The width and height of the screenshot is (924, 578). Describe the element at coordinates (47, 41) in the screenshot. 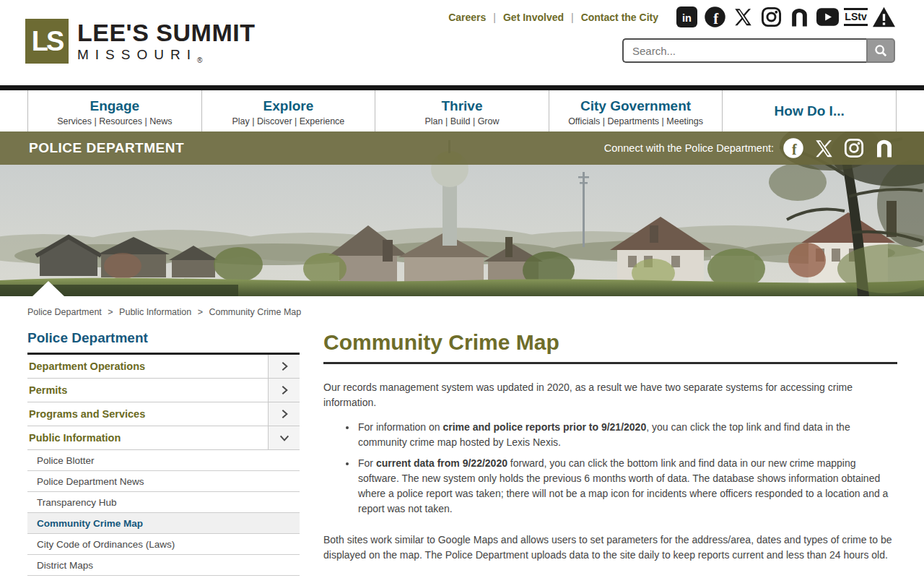

I see `logo-ls-mark-icon: LS` at that location.